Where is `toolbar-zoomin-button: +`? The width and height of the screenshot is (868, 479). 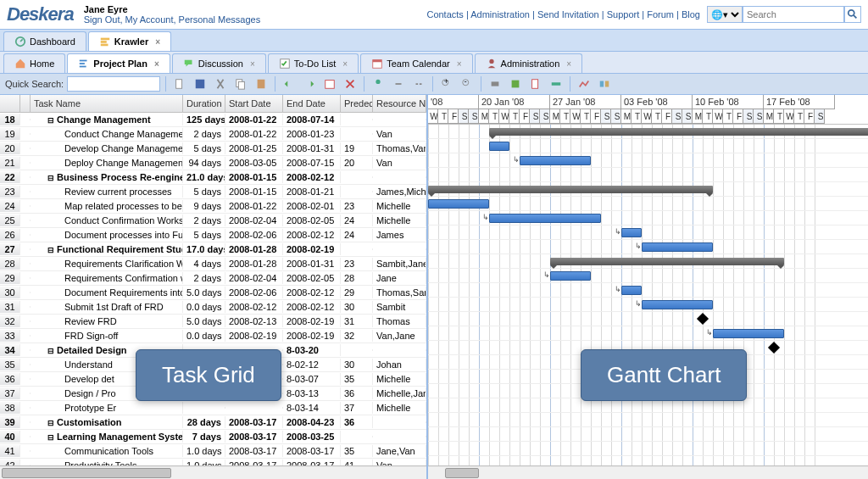 toolbar-zoomin-button: + is located at coordinates (447, 84).